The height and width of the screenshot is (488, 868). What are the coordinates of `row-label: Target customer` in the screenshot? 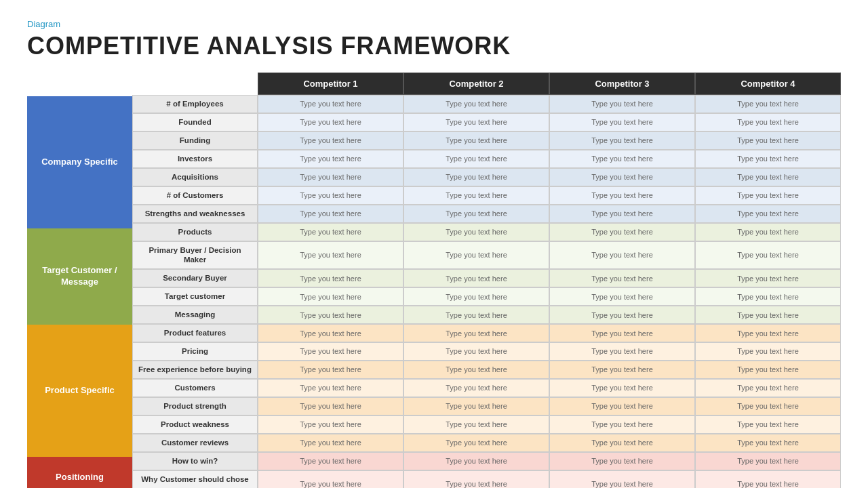 It's located at (195, 297).